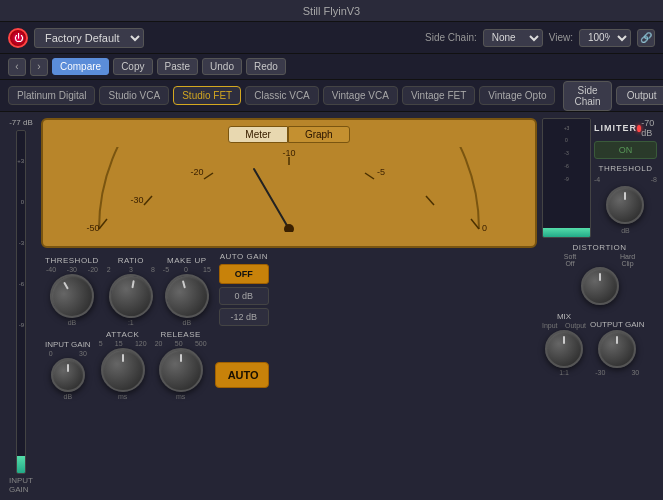 The width and height of the screenshot is (663, 500). What do you see at coordinates (513, 38) in the screenshot?
I see `sidechain-dropdown: None` at bounding box center [513, 38].